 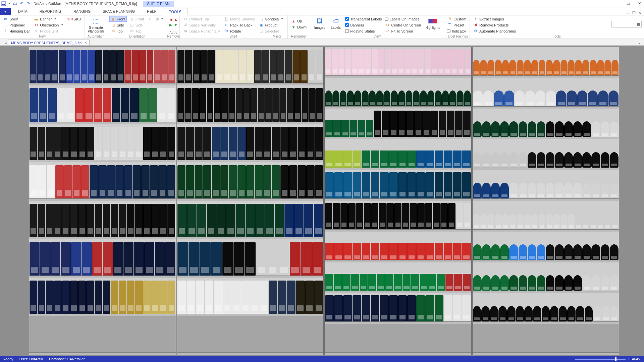 What do you see at coordinates (403, 19) in the screenshot?
I see `labels-on-images-check: Labels On Images` at bounding box center [403, 19].